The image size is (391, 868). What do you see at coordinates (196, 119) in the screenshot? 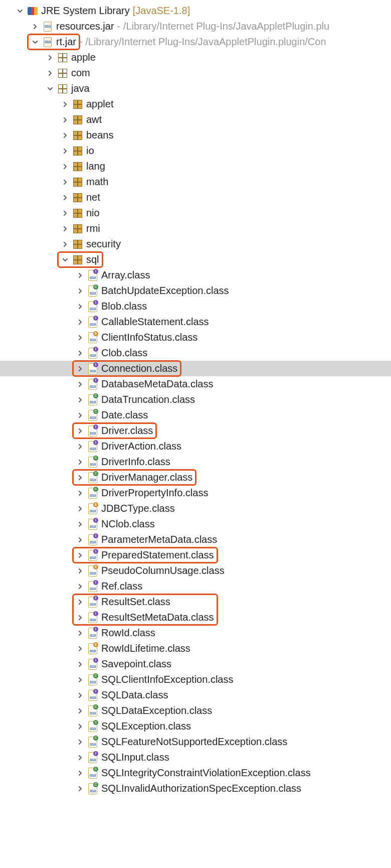
I see `tree-item-package: awt` at bounding box center [196, 119].